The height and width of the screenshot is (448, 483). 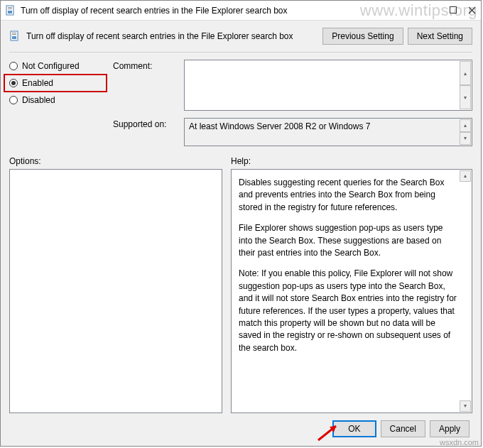 What do you see at coordinates (241, 53) in the screenshot?
I see `divider` at bounding box center [241, 53].